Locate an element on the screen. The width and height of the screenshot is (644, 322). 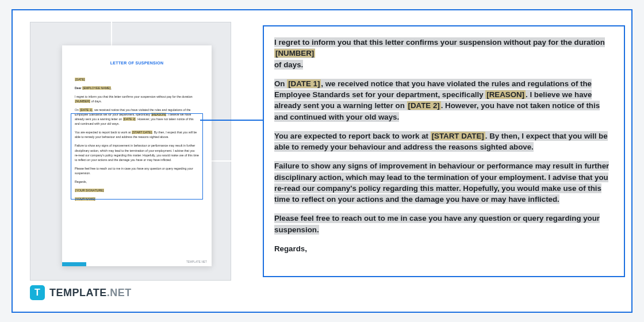
thumb-para-4: Failure to show any signs of improvement… is located at coordinates (137, 152).